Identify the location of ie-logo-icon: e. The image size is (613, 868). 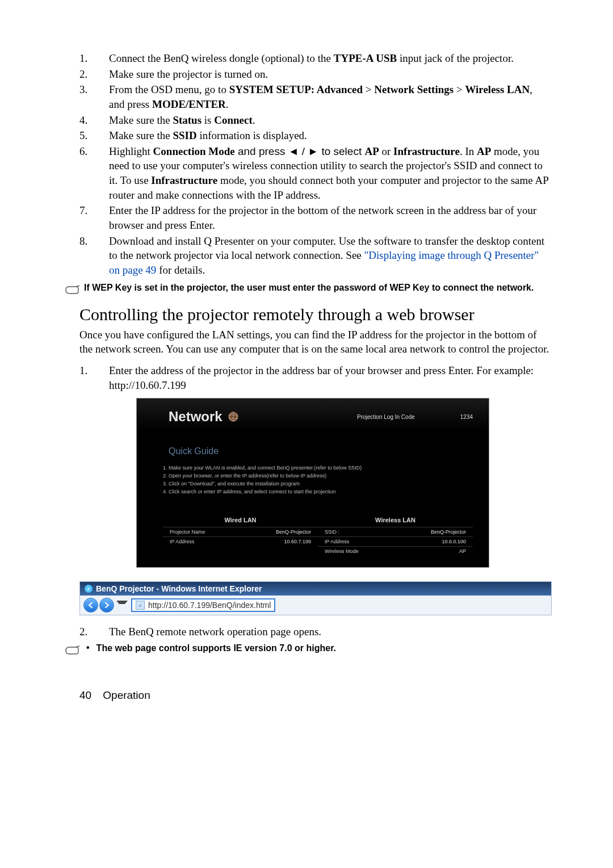
(89, 589).